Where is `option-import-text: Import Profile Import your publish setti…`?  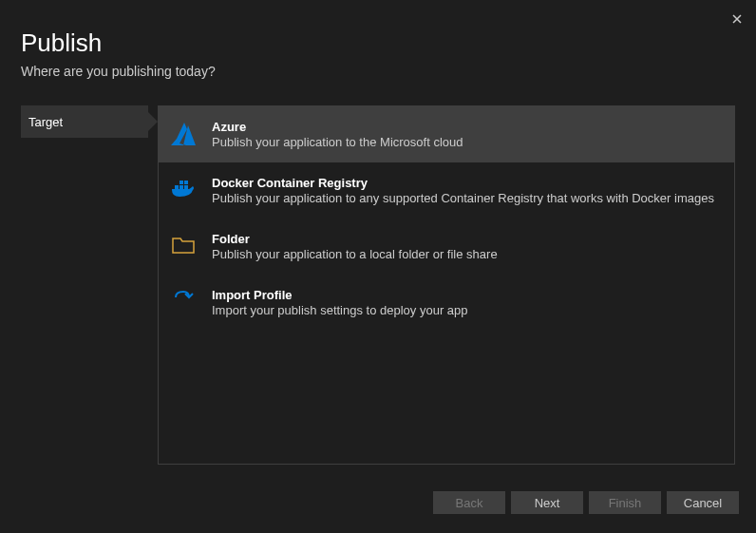
option-import-text: Import Profile Import your publish setti… is located at coordinates (340, 302).